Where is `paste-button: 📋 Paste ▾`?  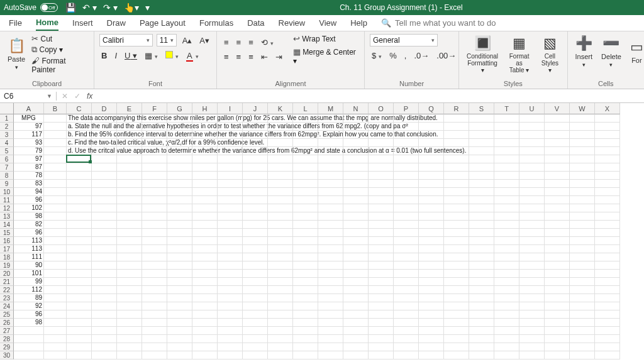
paste-button: 📋 Paste ▾ is located at coordinates (16, 54).